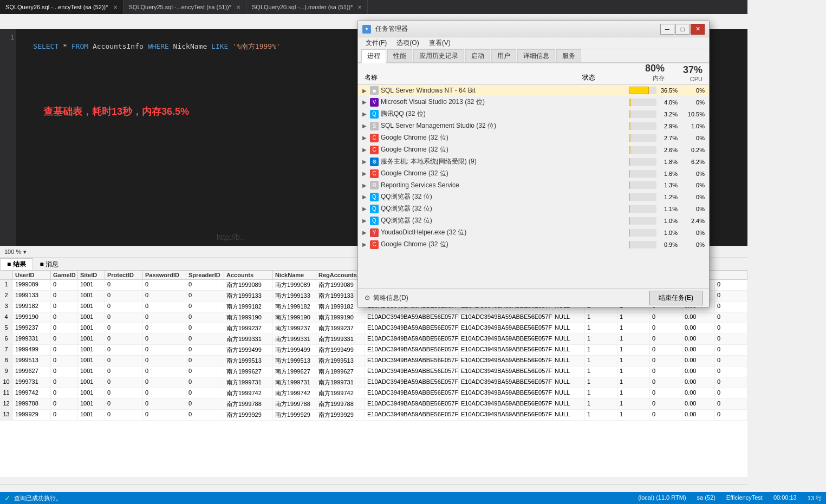 The height and width of the screenshot is (504, 826). Describe the element at coordinates (505, 245) in the screenshot. I see `tm-process-name: Google Chrome (32 位)` at that location.